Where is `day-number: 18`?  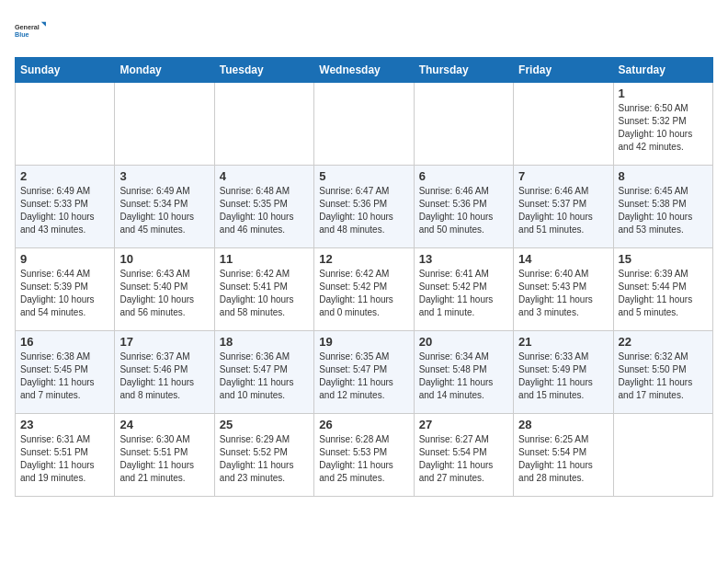
day-number: 18 is located at coordinates (265, 342).